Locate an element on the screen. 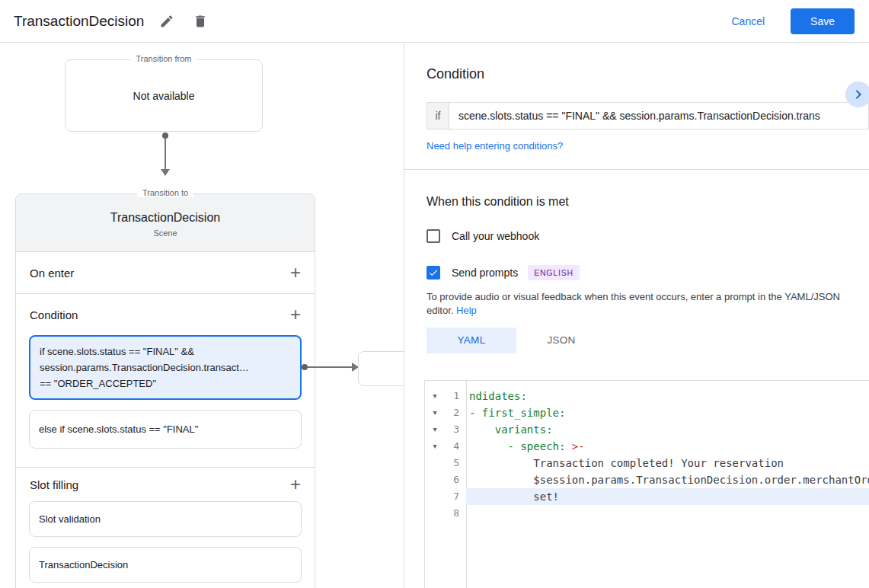 Image resolution: width=869 pixels, height=588 pixels. line-number: 4 is located at coordinates (455, 446).